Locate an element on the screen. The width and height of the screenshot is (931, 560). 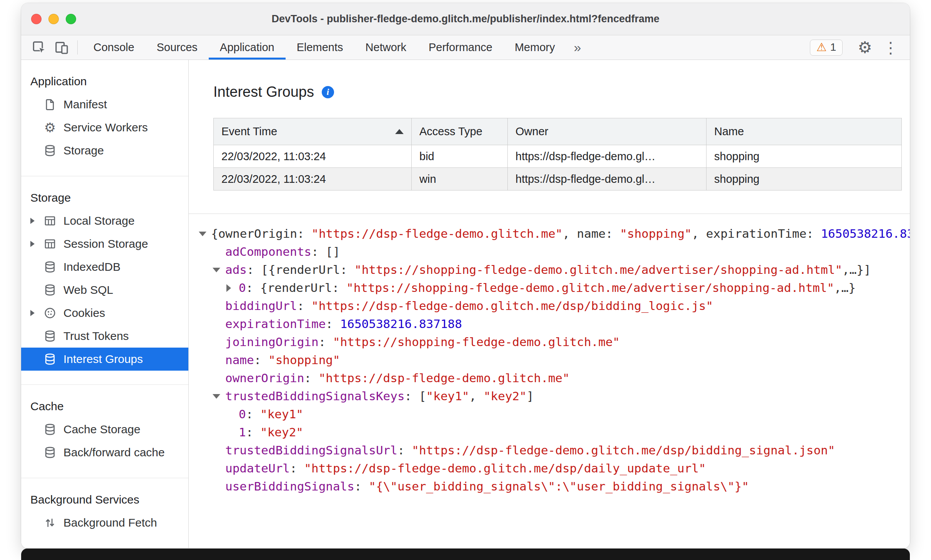
tree-row-key-0: 0: "key1" is located at coordinates (549, 414).